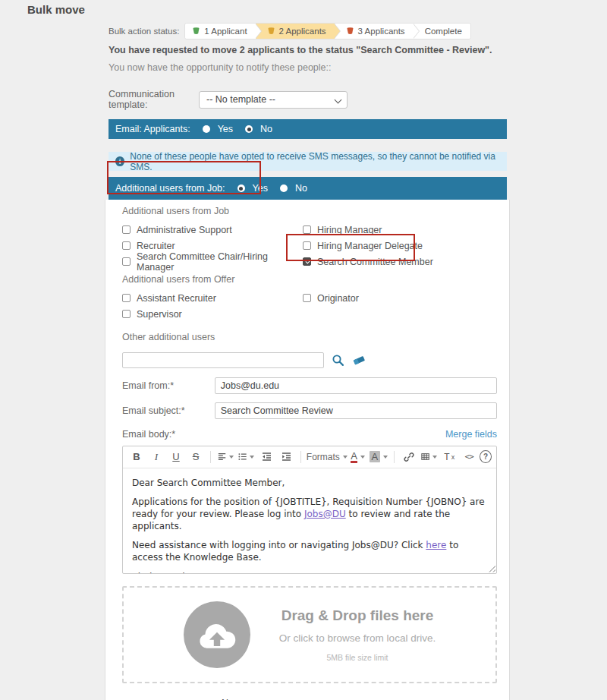 The image size is (607, 700). Describe the element at coordinates (184, 230) in the screenshot. I see `checkbox-label: Administrative Support` at that location.